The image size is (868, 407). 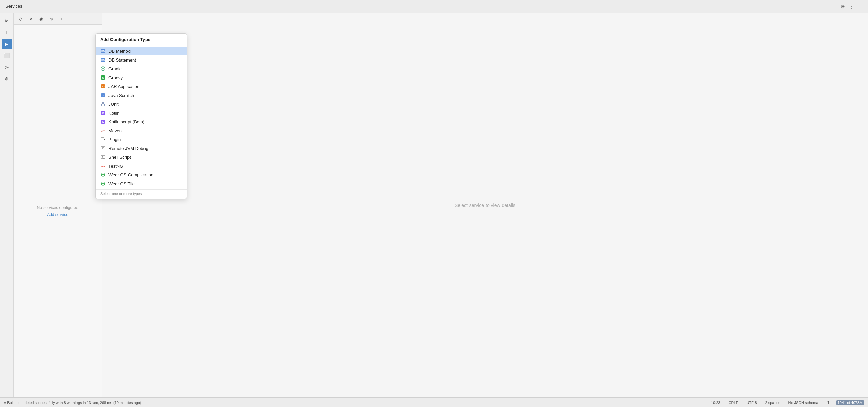 What do you see at coordinates (141, 157) in the screenshot?
I see `dropdown-item-shell-script: $_Shell Script` at bounding box center [141, 157].